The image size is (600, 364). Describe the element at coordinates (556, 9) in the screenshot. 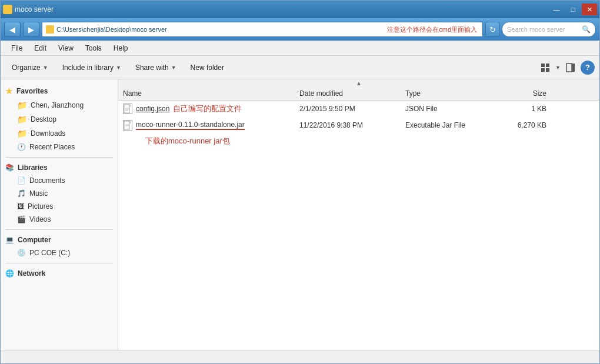

I see `minimize-button: —` at that location.